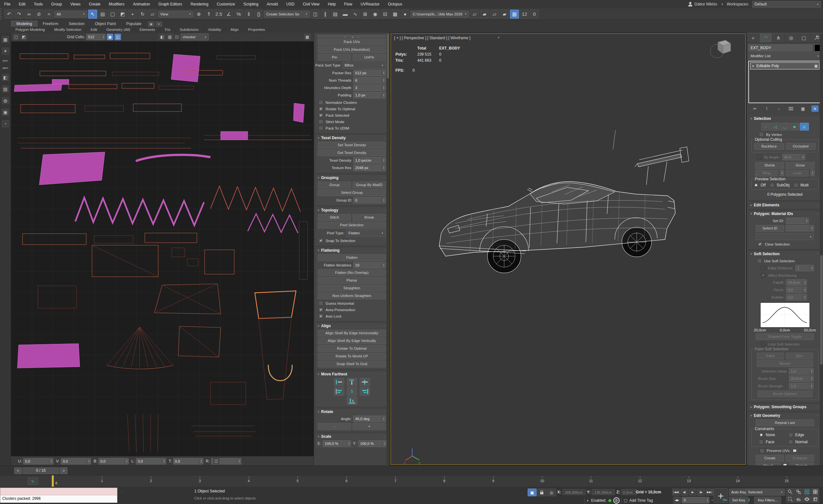 This screenshot has height=504, width=823. What do you see at coordinates (787, 4) in the screenshot?
I see `workspace-dropdown: Default` at bounding box center [787, 4].